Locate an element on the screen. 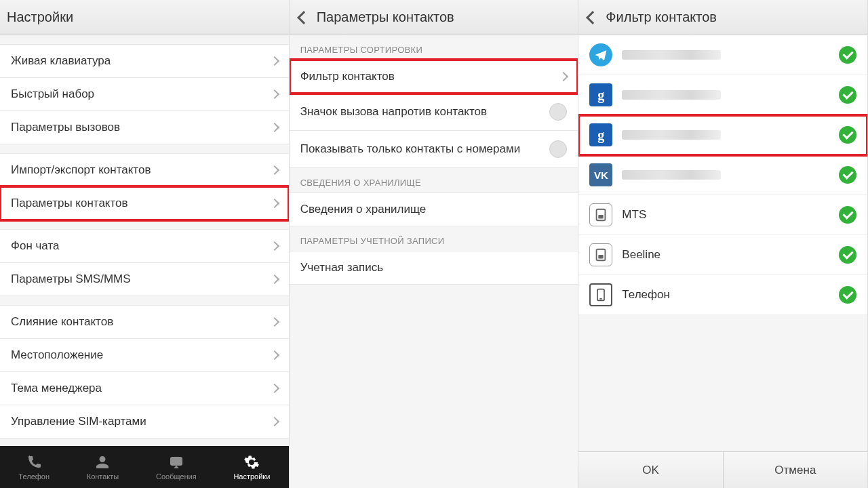 This screenshot has height=488, width=868. param-row-0-0: Фильтр контактов is located at coordinates (434, 77).